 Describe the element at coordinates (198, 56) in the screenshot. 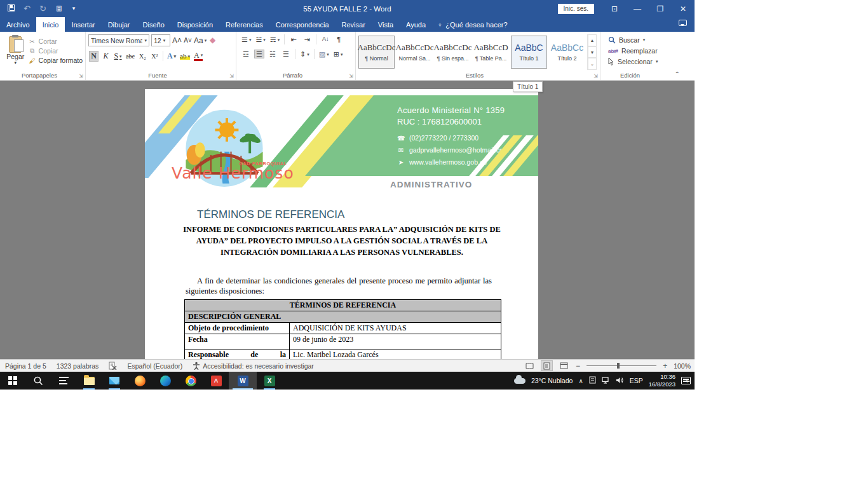

I see `font-color-button: A` at that location.